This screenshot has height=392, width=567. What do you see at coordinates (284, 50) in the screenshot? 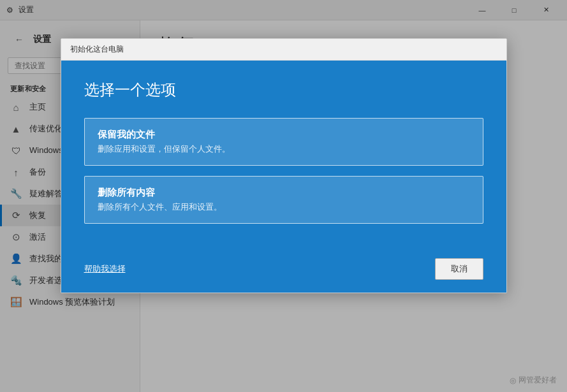
I see `modal-titlebar: 初始化这台电脑` at bounding box center [284, 50].